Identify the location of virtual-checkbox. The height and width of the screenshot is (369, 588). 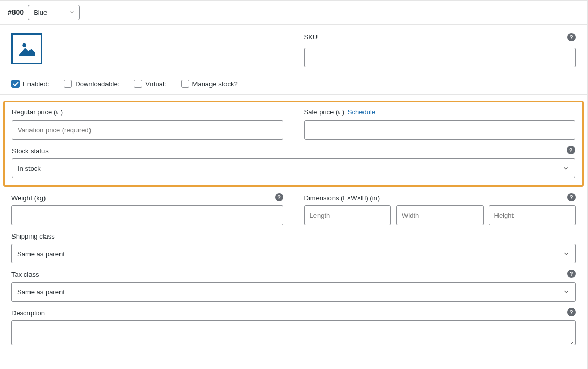
(138, 84).